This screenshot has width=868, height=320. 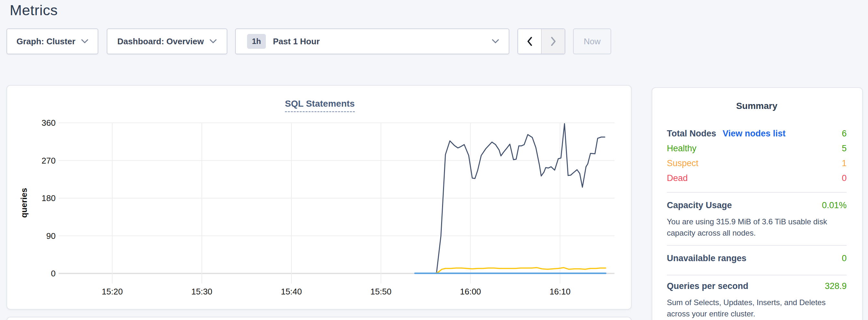 What do you see at coordinates (256, 41) in the screenshot?
I see `time-range-badge: 1h` at bounding box center [256, 41].